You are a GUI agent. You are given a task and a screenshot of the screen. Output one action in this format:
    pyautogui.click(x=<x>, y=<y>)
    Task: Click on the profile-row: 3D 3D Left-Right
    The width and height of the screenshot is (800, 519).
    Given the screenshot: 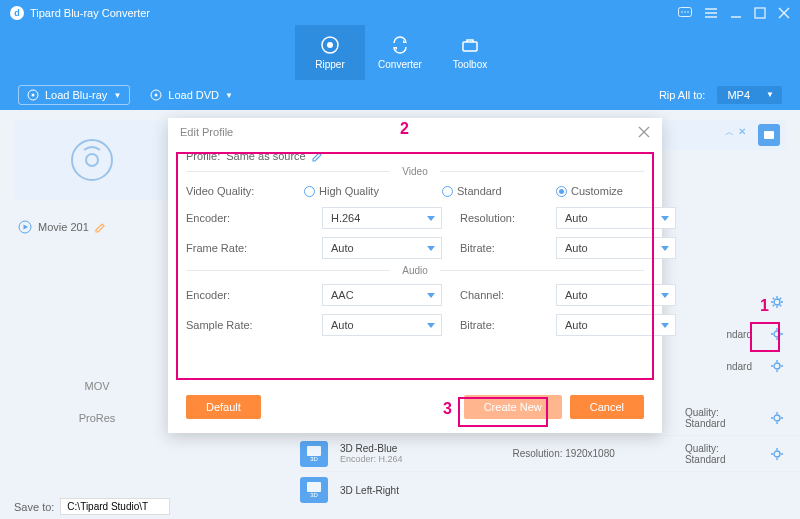 What is the action you would take?
    pyautogui.click(x=550, y=490)
    